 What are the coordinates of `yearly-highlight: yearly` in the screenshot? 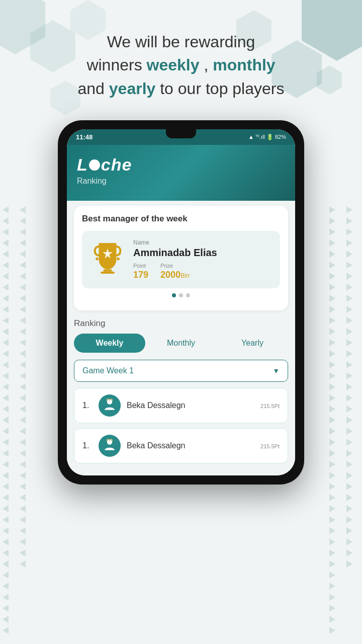 It's located at (133, 89).